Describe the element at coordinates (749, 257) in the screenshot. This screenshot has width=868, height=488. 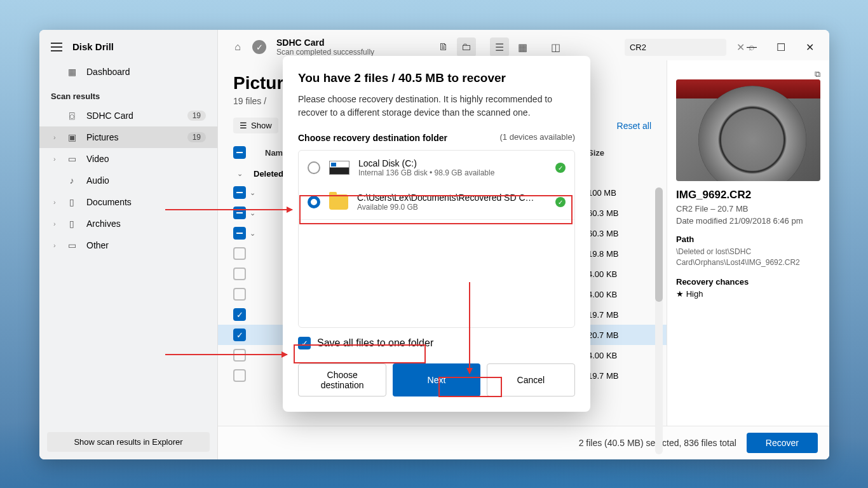
I see `preview-path: \Deleted or lost\SDHC Card\Orphans\Lost4…` at that location.